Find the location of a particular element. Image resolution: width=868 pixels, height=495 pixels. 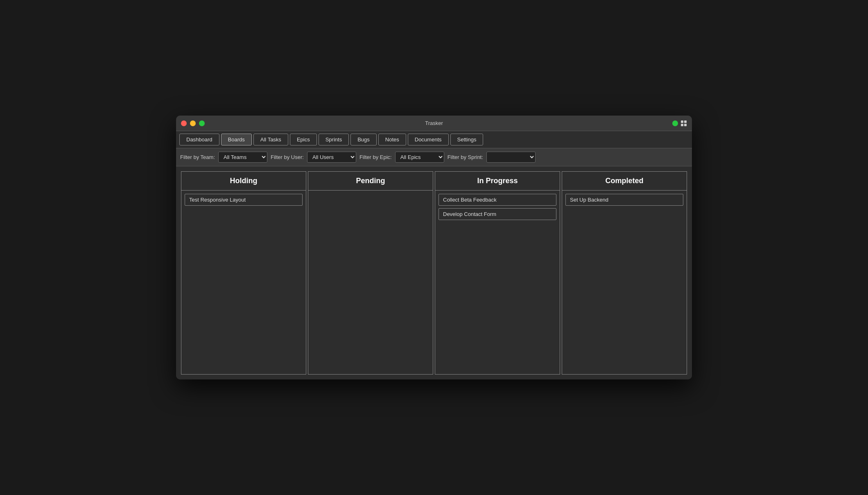

task-card: Set Up Backend is located at coordinates (624, 200).